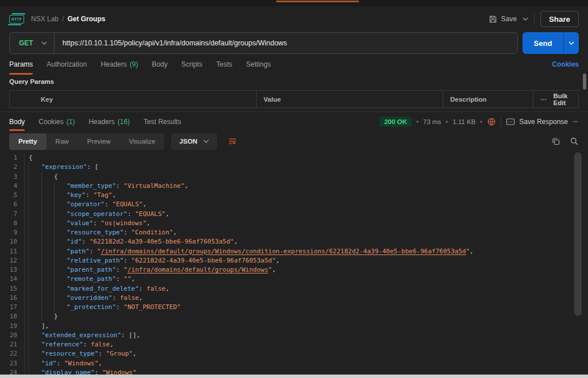 This screenshot has width=588, height=378. What do you see at coordinates (192, 64) in the screenshot?
I see `tab-scripts: Scripts` at bounding box center [192, 64].